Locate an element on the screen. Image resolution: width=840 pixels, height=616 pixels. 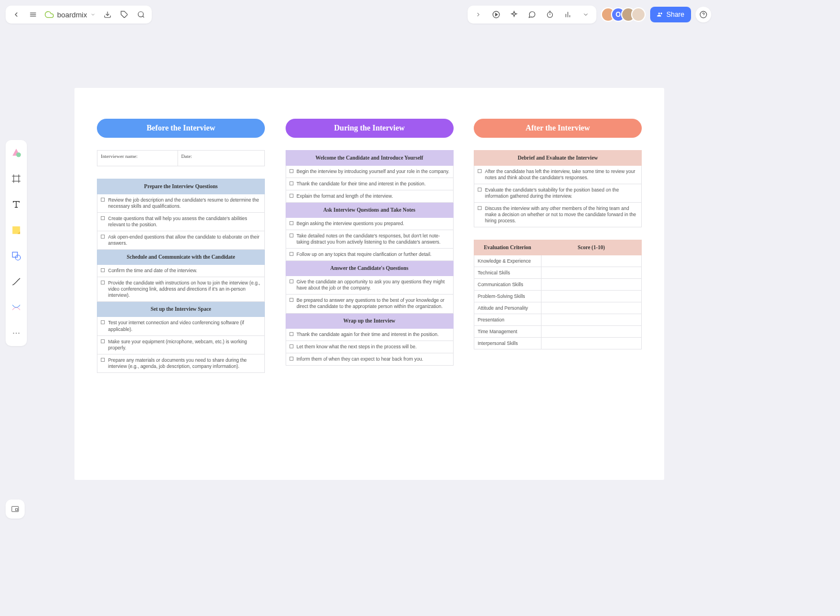
more-tools is located at coordinates (16, 333).